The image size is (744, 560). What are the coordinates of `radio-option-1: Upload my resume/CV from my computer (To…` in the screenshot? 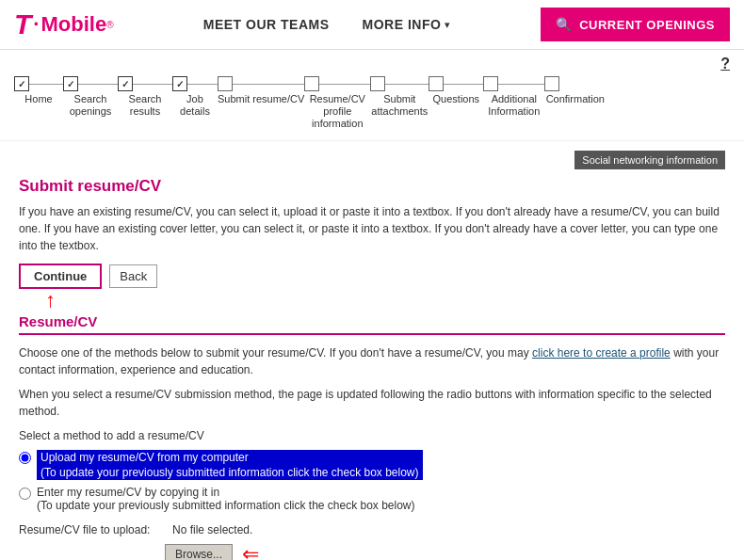 It's located at (372, 465).